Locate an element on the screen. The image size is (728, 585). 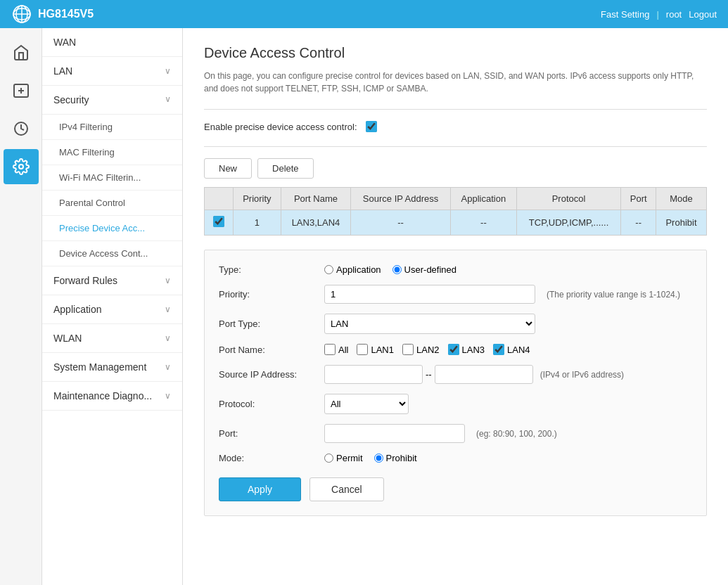
nav-section-security: Security ∧ is located at coordinates (113, 100).